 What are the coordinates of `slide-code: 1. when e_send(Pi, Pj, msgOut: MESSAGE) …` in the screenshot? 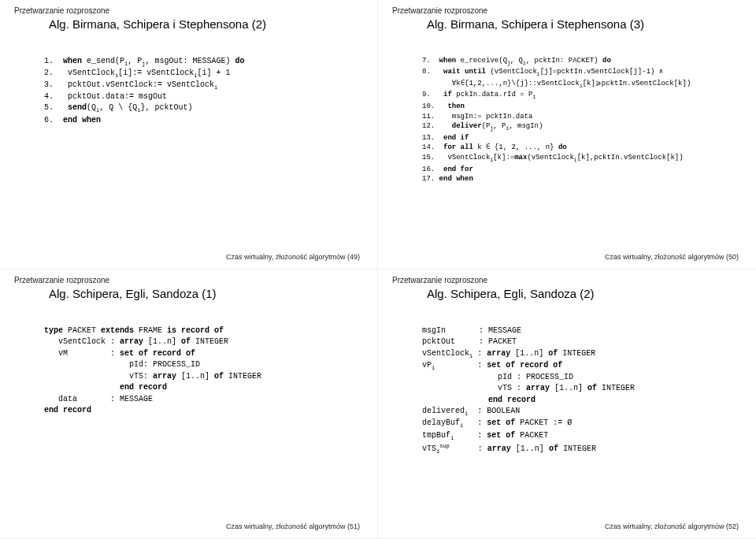 It's located at (203, 91).